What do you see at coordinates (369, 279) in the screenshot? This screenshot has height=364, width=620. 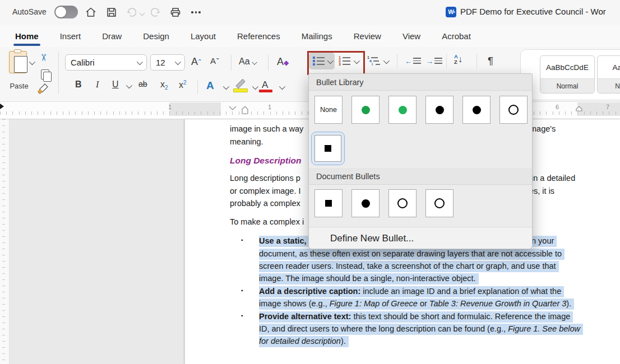 I see `selected-text: image. The image should be a single, non…` at bounding box center [369, 279].